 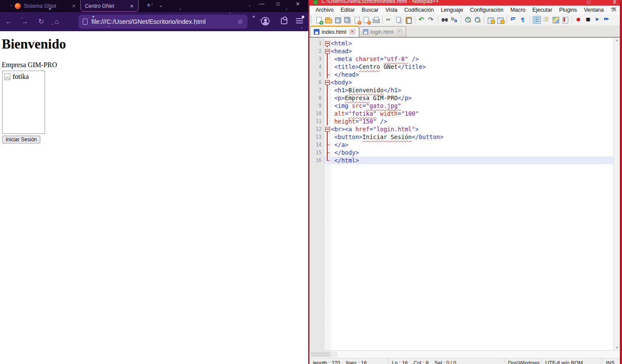 What do you see at coordinates (366, 106) in the screenshot?
I see `code-text: <img src="gato.jpg"` at bounding box center [366, 106].